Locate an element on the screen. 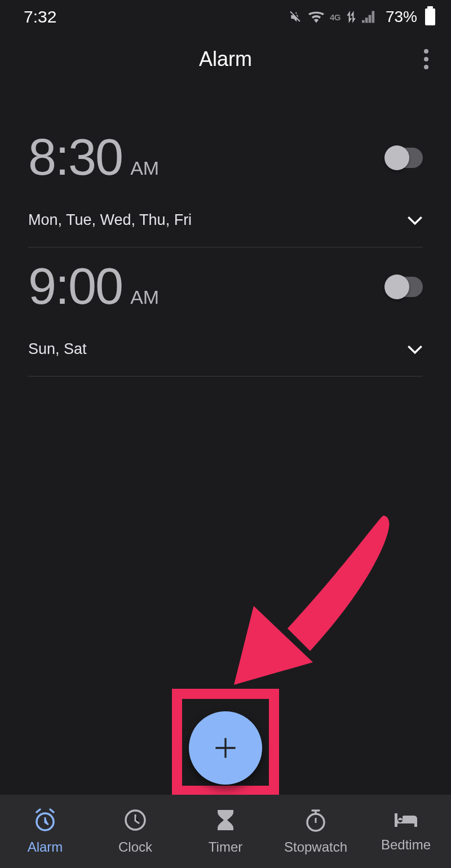 This screenshot has height=868, width=451. stopwatch-icon is located at coordinates (316, 821).